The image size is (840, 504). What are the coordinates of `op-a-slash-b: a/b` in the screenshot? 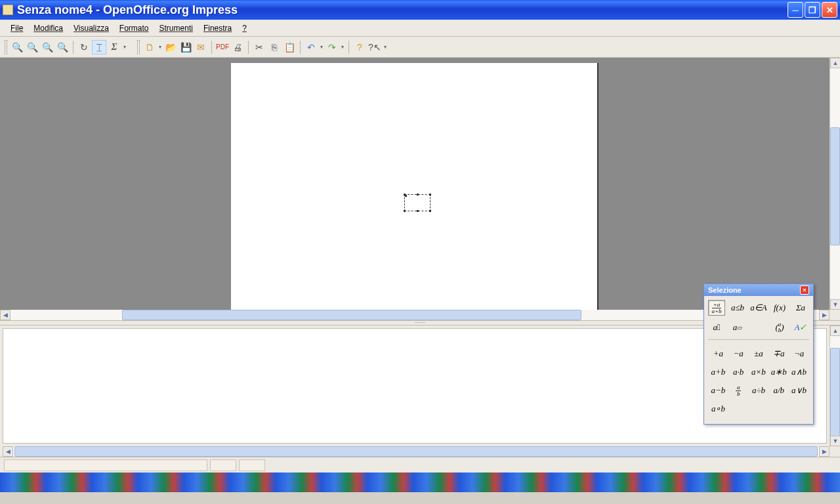 It's located at (778, 390).